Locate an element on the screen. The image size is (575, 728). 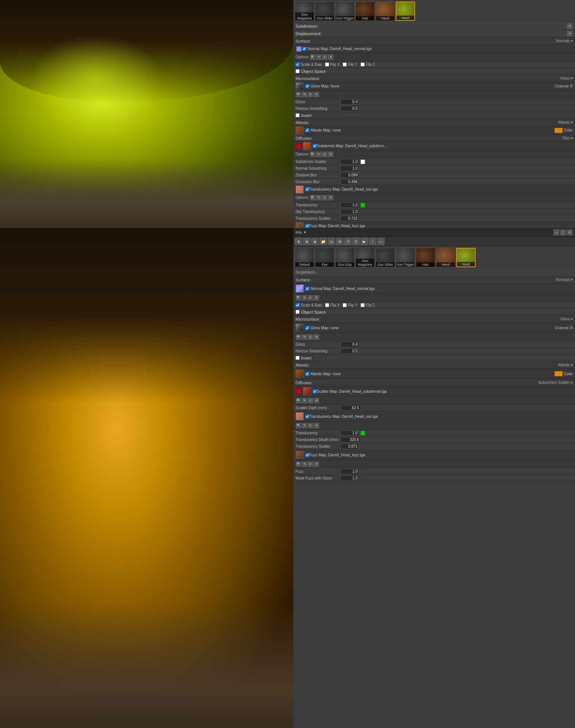
b-scatter-depth-input is located at coordinates (350, 408).